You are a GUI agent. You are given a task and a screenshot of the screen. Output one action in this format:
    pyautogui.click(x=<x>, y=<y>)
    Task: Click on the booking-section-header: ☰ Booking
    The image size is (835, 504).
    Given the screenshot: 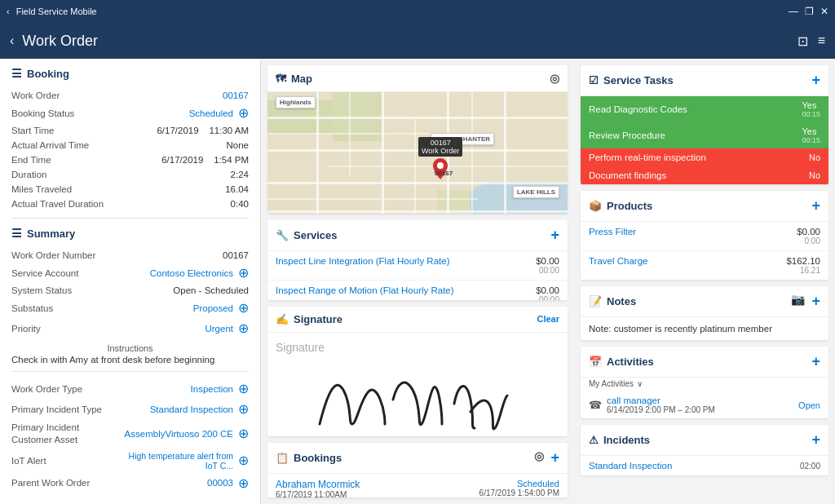 What is the action you would take?
    pyautogui.click(x=130, y=75)
    